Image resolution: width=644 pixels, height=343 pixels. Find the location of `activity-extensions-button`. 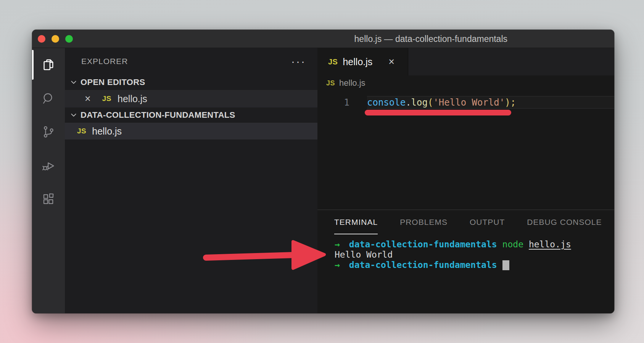

activity-extensions-button is located at coordinates (48, 199).